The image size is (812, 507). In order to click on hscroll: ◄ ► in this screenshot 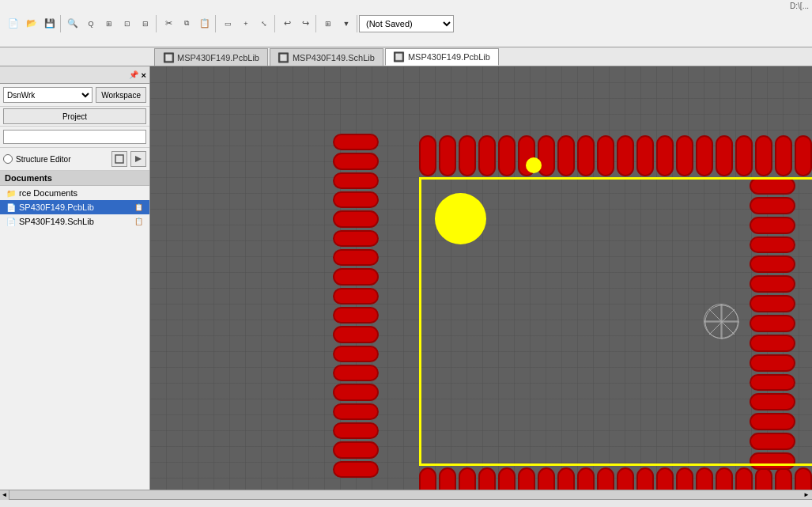, I will do `click(406, 494)`.